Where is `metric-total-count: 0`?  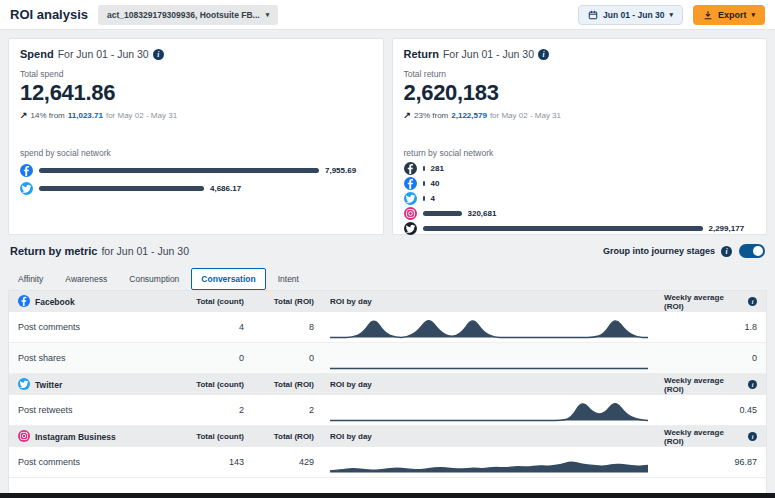 metric-total-count: 0 is located at coordinates (206, 358).